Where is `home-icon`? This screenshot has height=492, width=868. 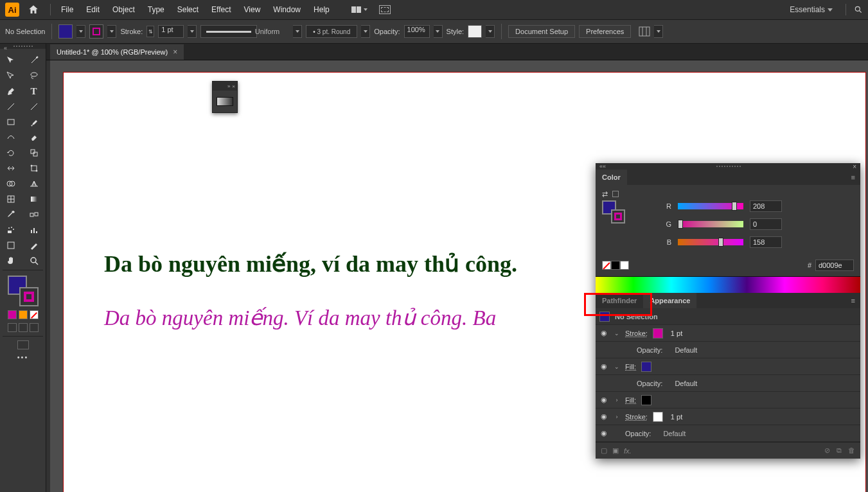
home-icon is located at coordinates (33, 10).